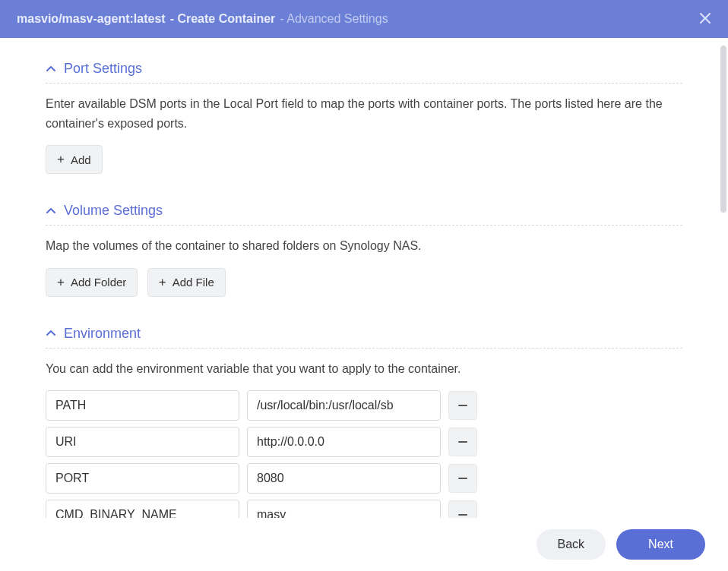 The image size is (728, 571). Describe the element at coordinates (571, 544) in the screenshot. I see `back-button: Back` at that location.